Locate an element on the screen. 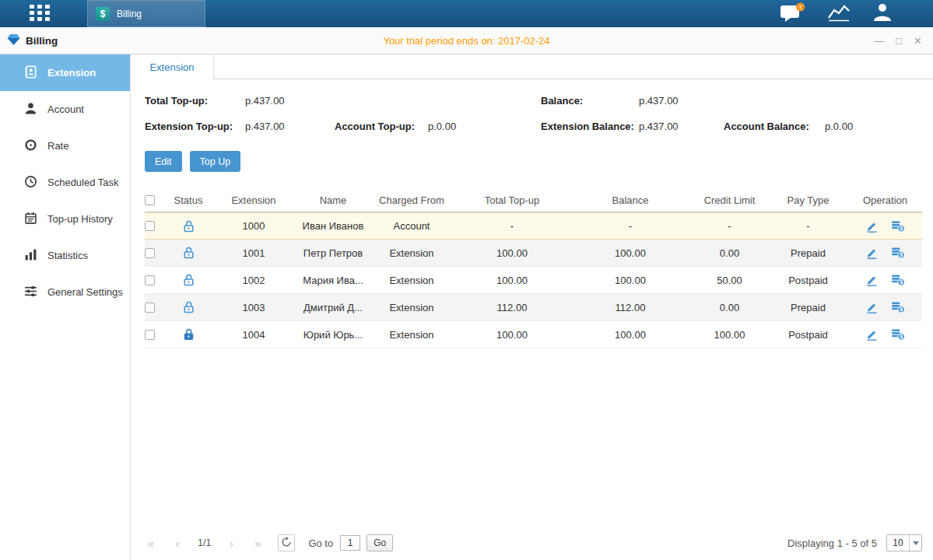 Image resolution: width=933 pixels, height=560 pixels. sidebar-item-general-settings: General Settings is located at coordinates (65, 292).